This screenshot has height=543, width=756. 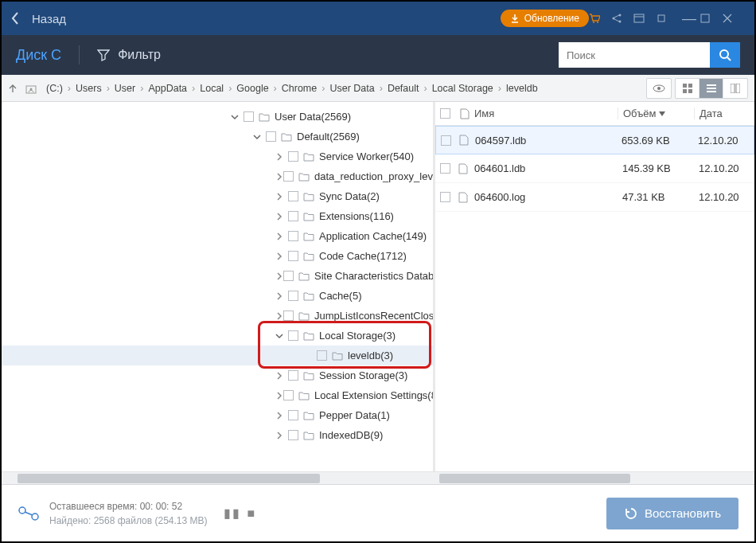 What do you see at coordinates (634, 55) in the screenshot?
I see `search-input` at bounding box center [634, 55].